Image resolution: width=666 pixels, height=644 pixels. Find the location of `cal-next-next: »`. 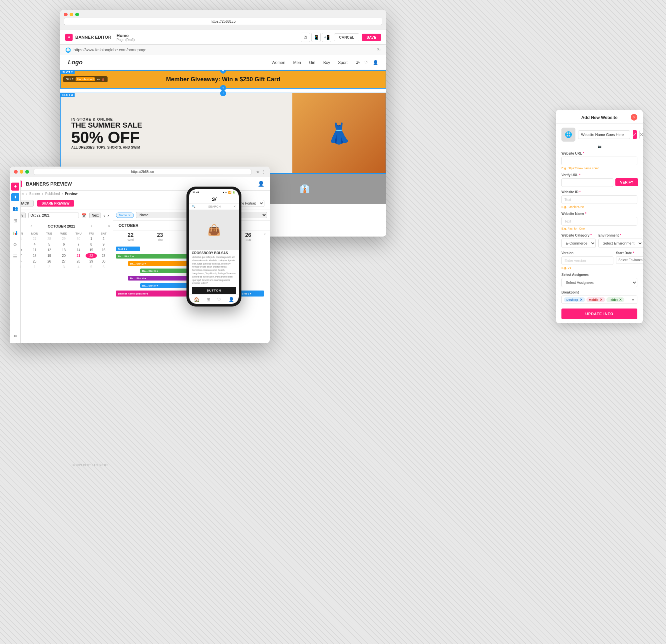

cal-next-next: » is located at coordinates (109, 226).